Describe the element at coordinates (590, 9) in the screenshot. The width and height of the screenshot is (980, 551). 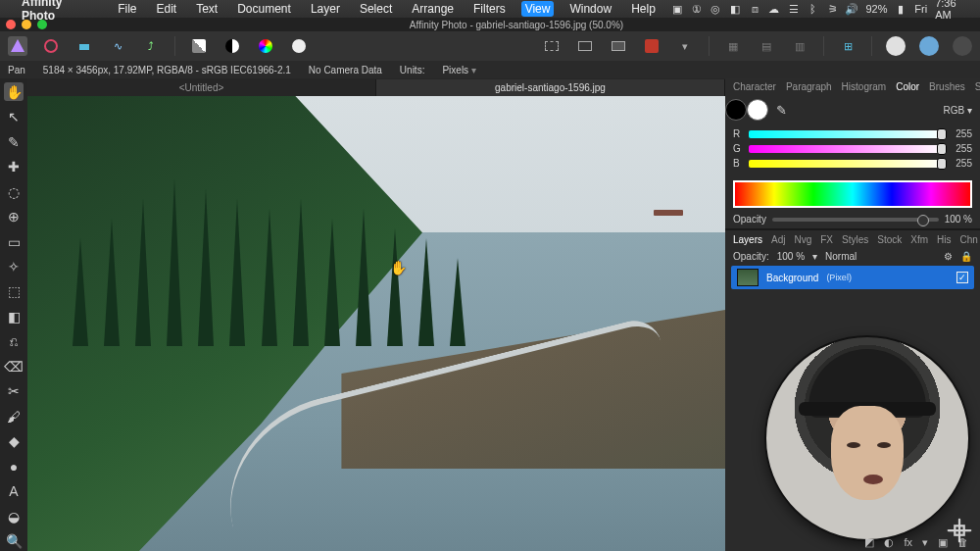
I see `menu-window: Window` at that location.